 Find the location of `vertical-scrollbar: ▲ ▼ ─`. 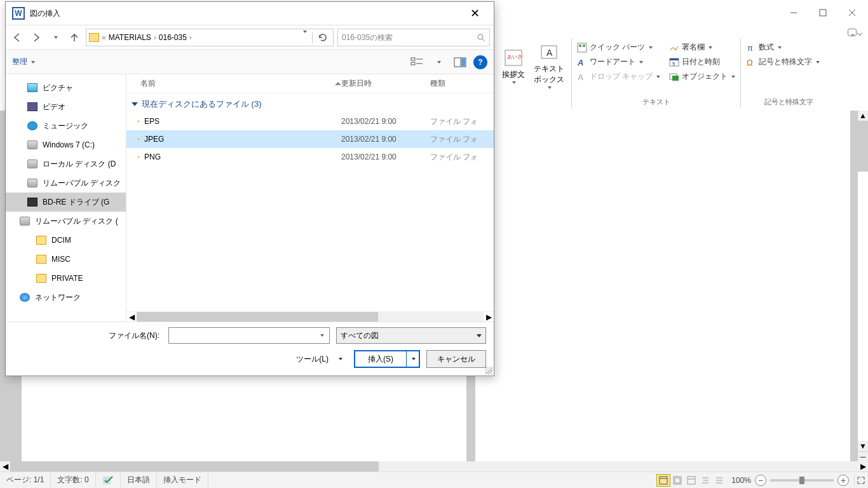

vertical-scrollbar: ▲ ▼ ─ is located at coordinates (863, 286).